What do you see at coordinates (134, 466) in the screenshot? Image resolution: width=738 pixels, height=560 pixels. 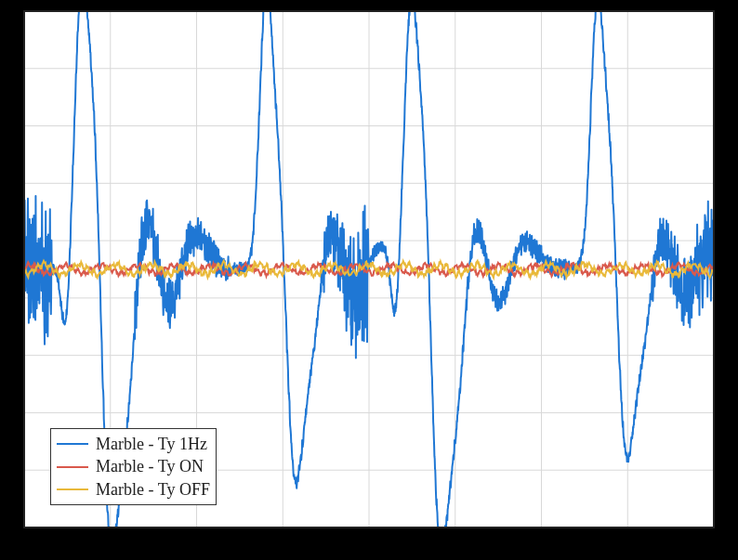 I see `legend: Marble - Ty 1HzMarble - Ty ONMarble - Ty…` at bounding box center [134, 466].